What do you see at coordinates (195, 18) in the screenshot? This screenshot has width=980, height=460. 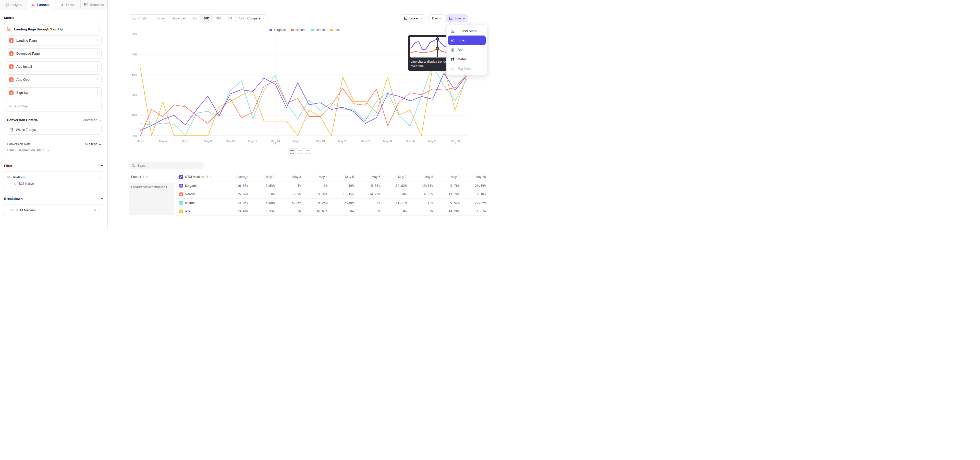 I see `range-label: 7D` at bounding box center [195, 18].